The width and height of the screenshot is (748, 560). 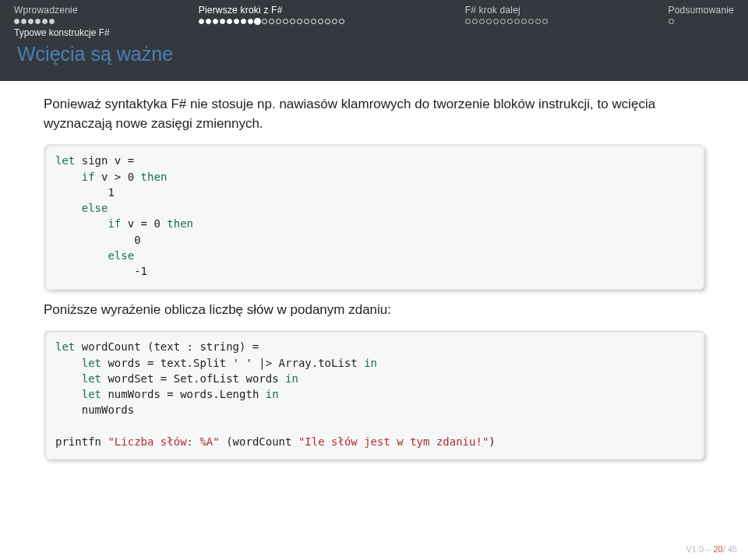 What do you see at coordinates (374, 56) in the screenshot?
I see `slide-title: Wcięcia są ważne` at bounding box center [374, 56].